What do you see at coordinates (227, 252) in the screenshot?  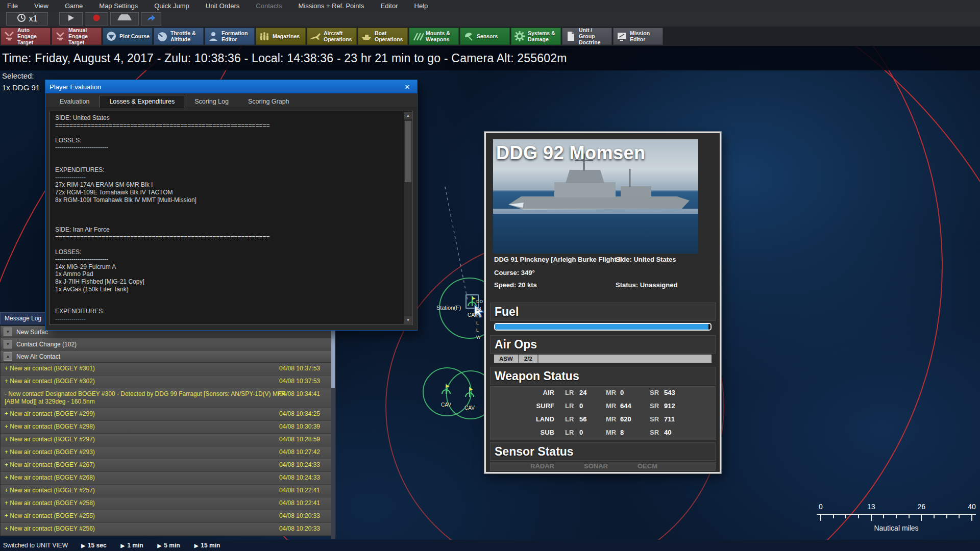 I see `dialog-text-line: LOSSES:` at bounding box center [227, 252].